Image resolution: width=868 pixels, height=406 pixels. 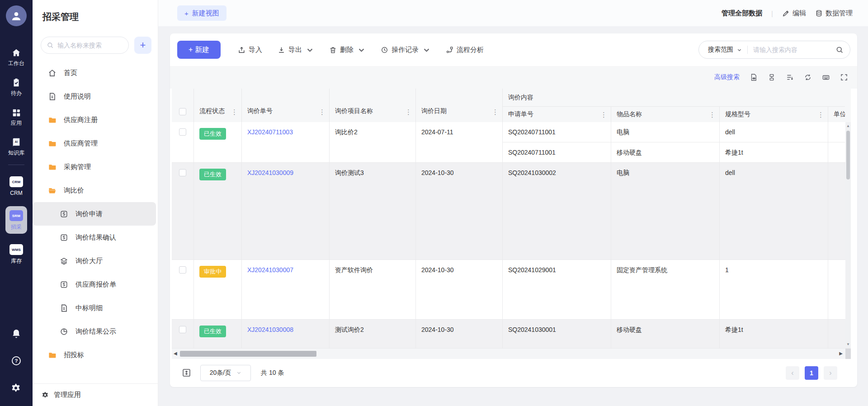 What do you see at coordinates (175, 354) in the screenshot?
I see `scroll-left-icon: ◀` at bounding box center [175, 354].